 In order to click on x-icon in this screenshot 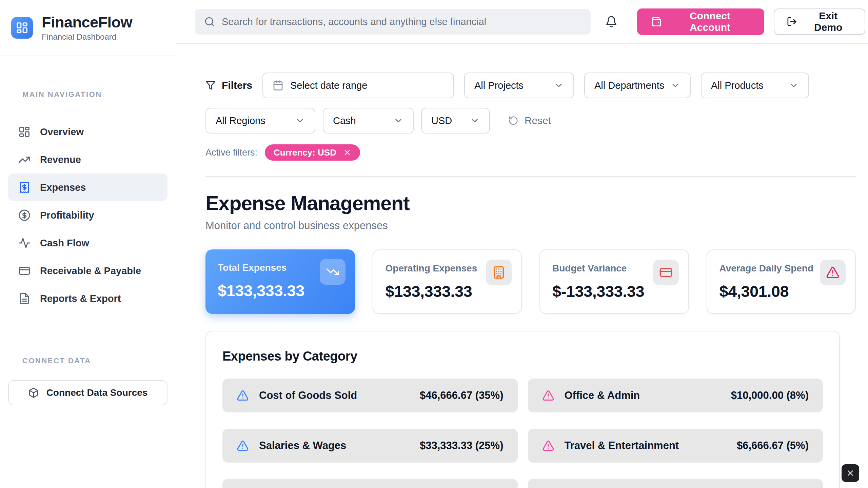, I will do `click(347, 152)`.